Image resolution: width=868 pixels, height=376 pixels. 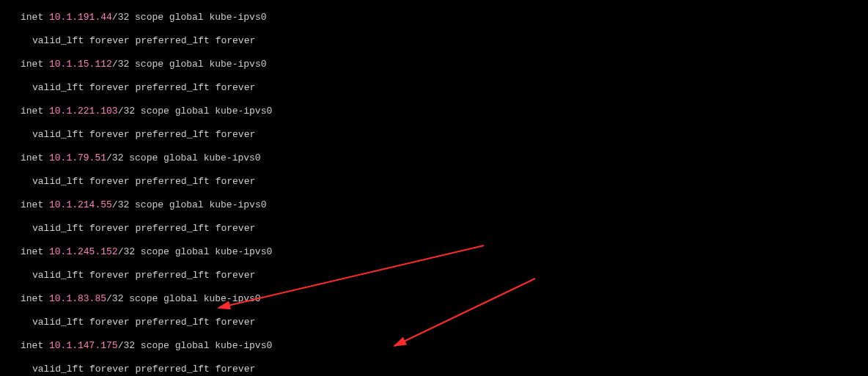 I want to click on ip-address: 10.1.83.85, so click(x=78, y=299).